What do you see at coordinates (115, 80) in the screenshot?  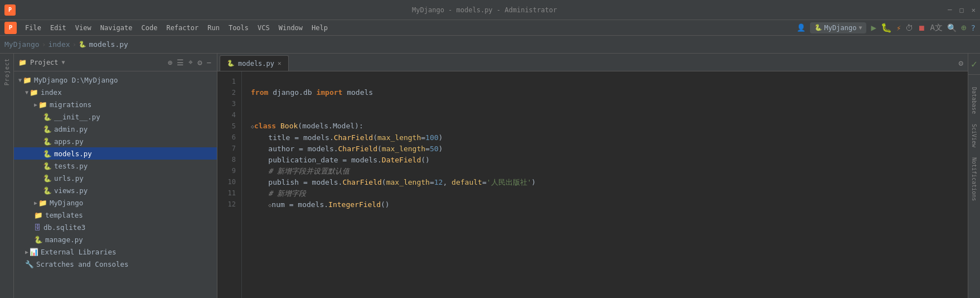 I see `tree-item-root: ▼ 📁 MyDjango D:\MyDjango` at bounding box center [115, 80].